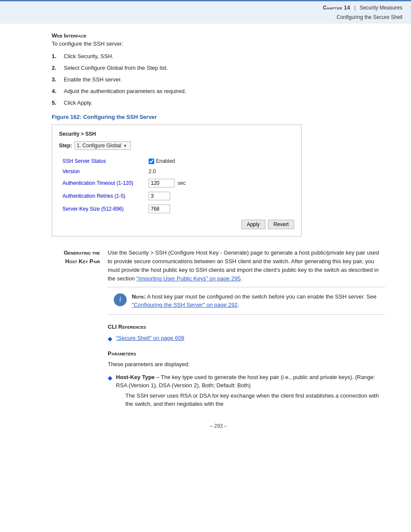  Describe the element at coordinates (246, 391) in the screenshot. I see `param-item-host-key-type: ◆ Host-Key Type – The key type used to g…` at that location.